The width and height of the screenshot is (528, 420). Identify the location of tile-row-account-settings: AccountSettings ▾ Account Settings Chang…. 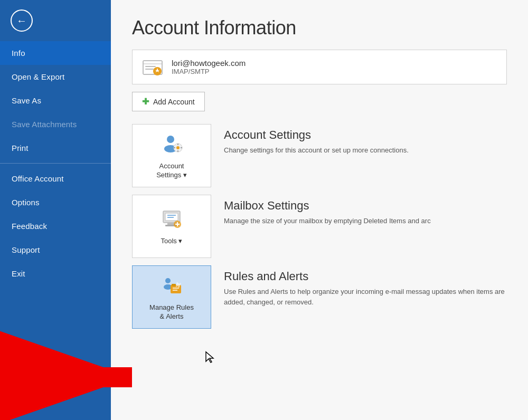
(319, 156).